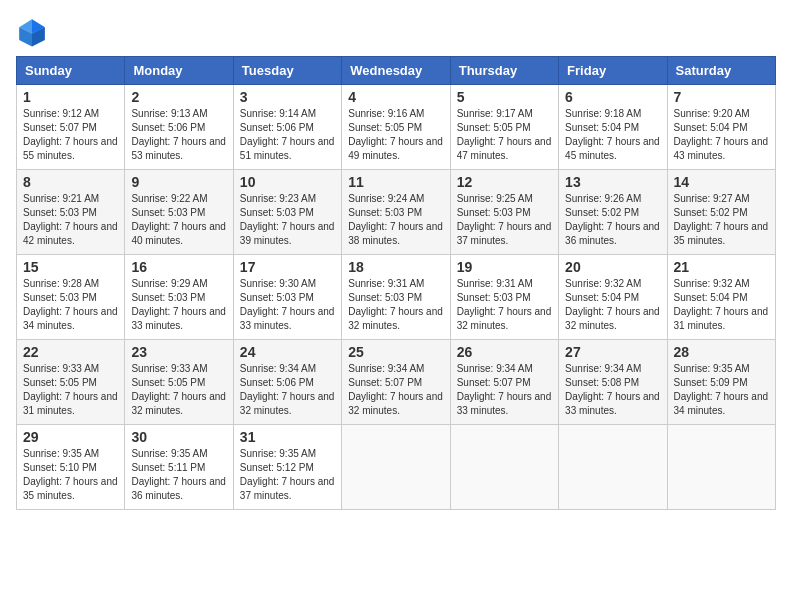 This screenshot has height=612, width=792. What do you see at coordinates (70, 97) in the screenshot?
I see `day-number: 1` at bounding box center [70, 97].